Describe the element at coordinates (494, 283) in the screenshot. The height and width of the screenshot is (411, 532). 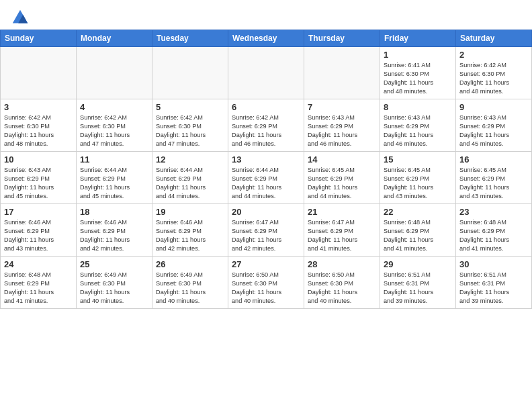
I see `calendar-cell: 30Sunrise: 6:51 AM Sunset: 6:31 PM Dayli…` at that location.